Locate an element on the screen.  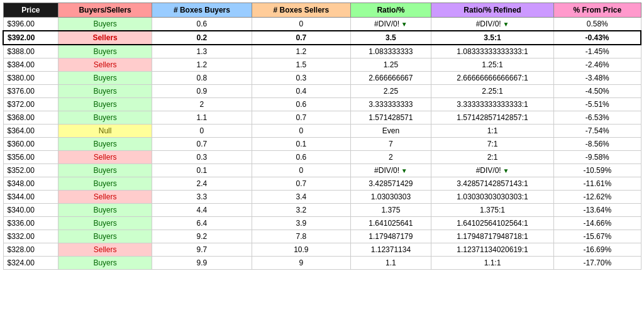
price-cell: $384.00 is located at coordinates (31, 65).